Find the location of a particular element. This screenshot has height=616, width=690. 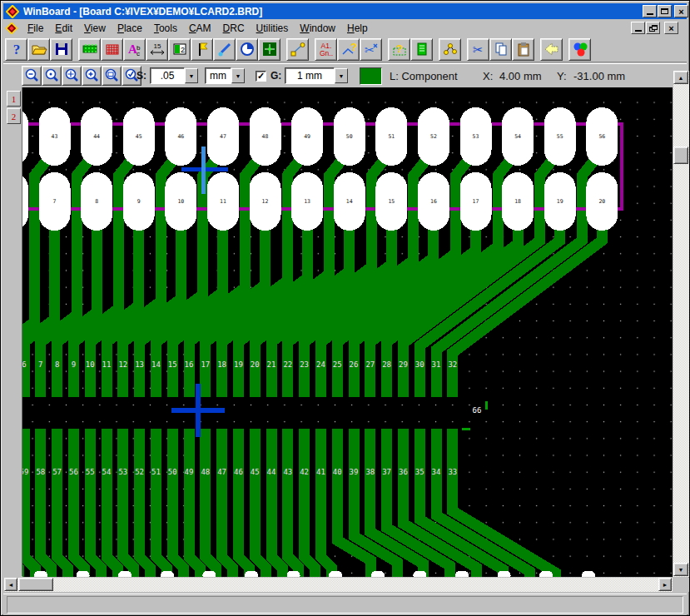

menu-window: Window is located at coordinates (318, 28).